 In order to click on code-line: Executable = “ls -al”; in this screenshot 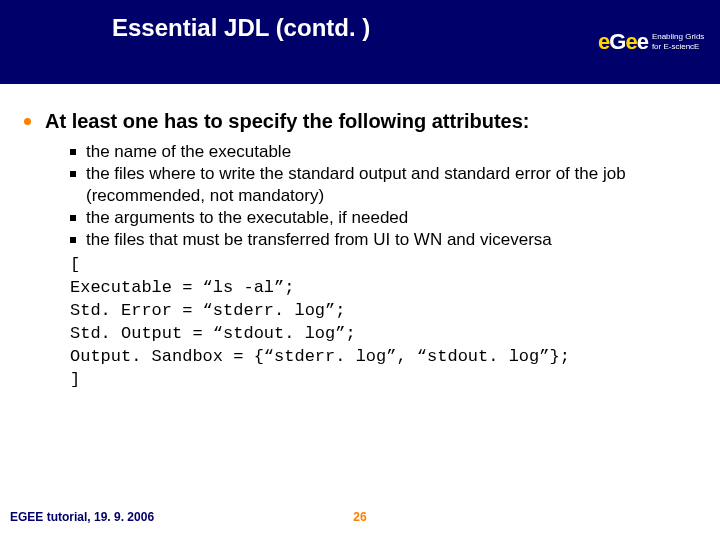, I will do `click(383, 288)`.